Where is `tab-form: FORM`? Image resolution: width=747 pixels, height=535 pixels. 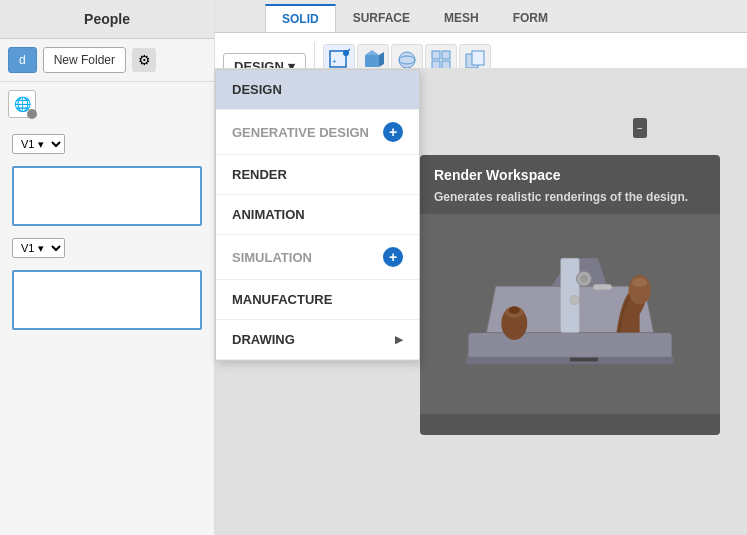 tab-form: FORM is located at coordinates (530, 18).